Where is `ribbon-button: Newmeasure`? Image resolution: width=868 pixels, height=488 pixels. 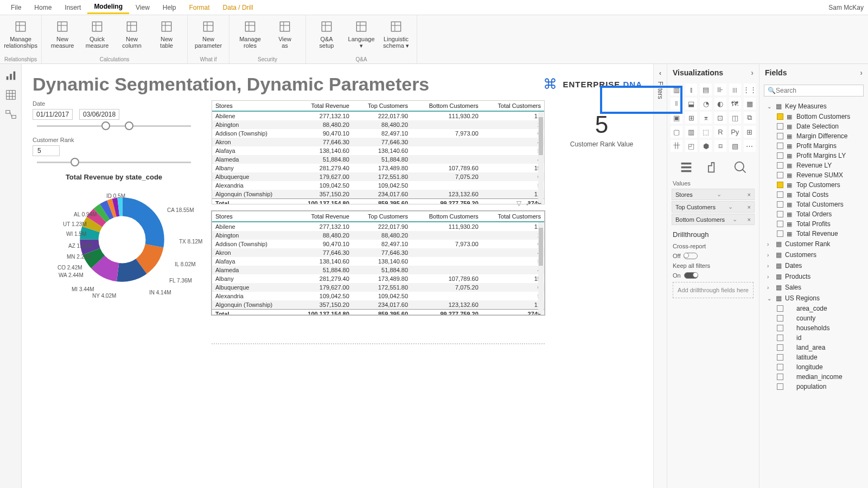
ribbon-button: Newmeasure is located at coordinates (62, 34).